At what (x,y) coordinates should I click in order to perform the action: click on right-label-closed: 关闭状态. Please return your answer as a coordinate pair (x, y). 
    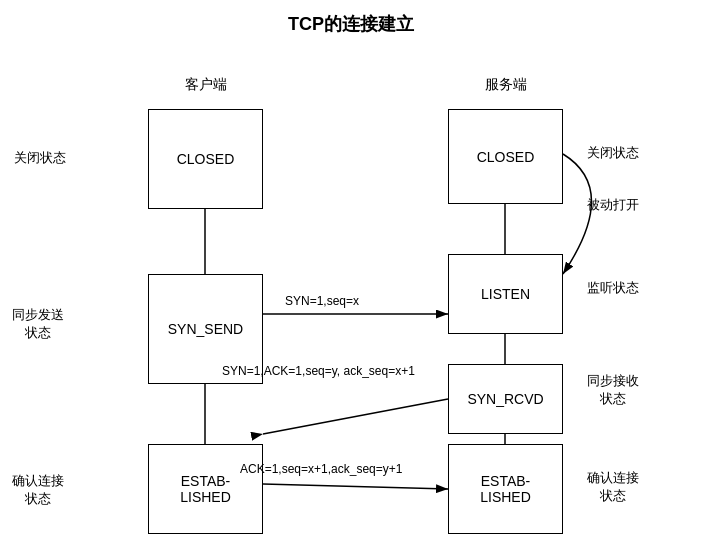
    Looking at the image, I should click on (613, 153).